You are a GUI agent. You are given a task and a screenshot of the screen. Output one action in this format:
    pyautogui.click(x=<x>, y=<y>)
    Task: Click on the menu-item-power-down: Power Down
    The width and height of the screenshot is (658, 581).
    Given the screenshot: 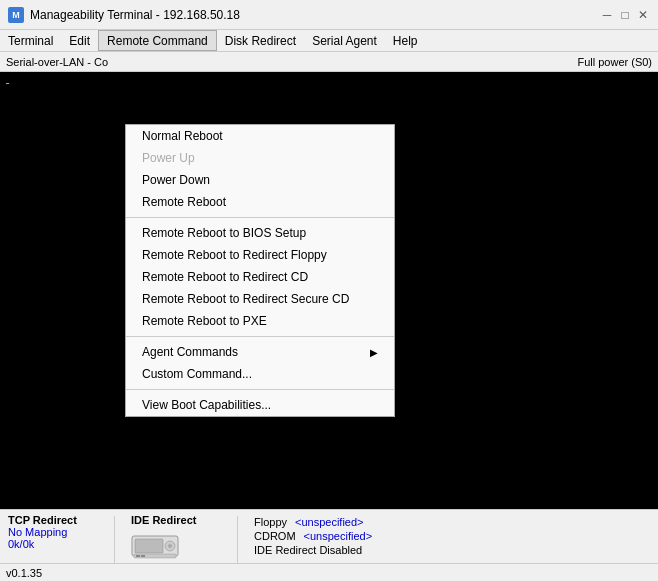 What is the action you would take?
    pyautogui.click(x=260, y=180)
    